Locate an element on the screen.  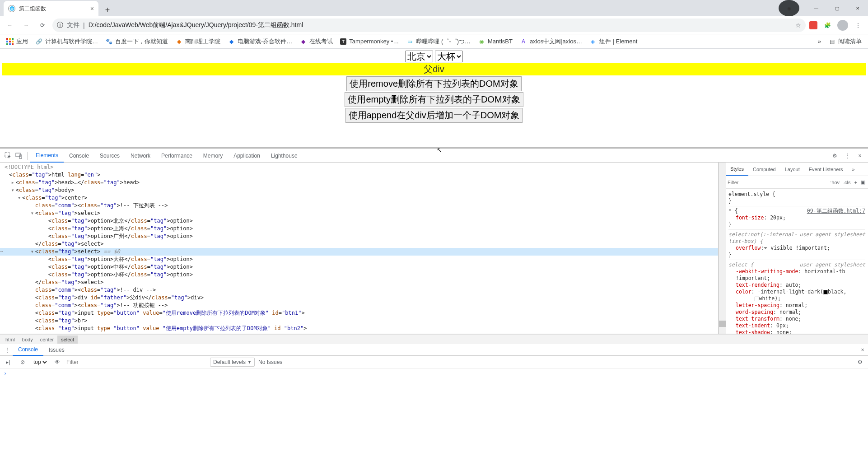
site-icon: ◆ is located at coordinates (303, 42).